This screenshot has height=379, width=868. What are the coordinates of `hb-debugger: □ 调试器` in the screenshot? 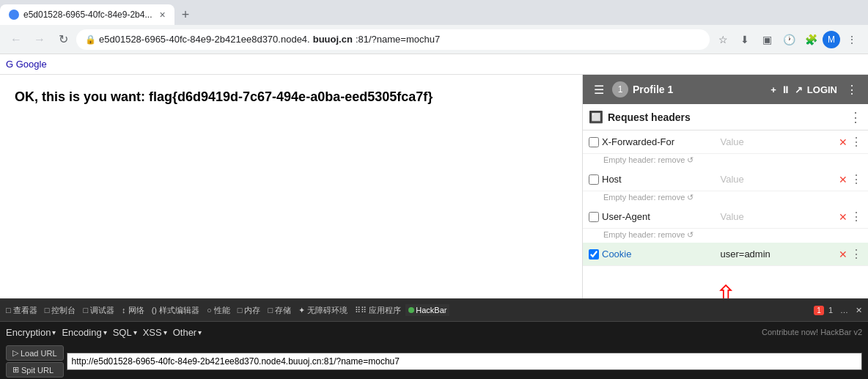 It's located at (98, 311).